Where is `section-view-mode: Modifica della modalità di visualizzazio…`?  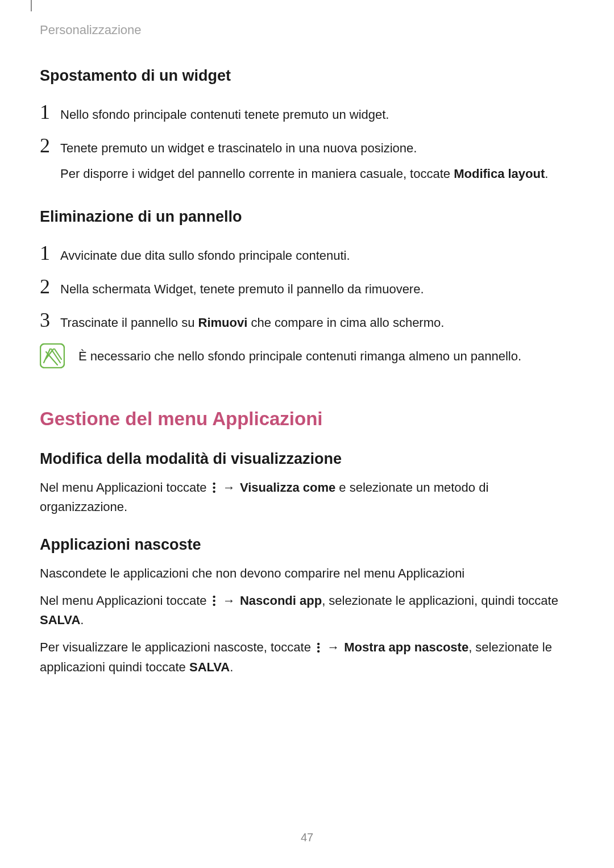 section-view-mode: Modifica della modalità di visualizzazio… is located at coordinates (307, 483).